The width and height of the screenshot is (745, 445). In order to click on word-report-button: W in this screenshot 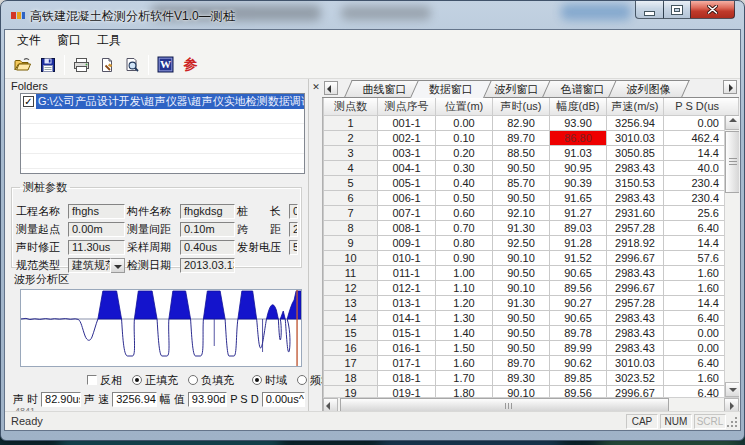, I will do `click(166, 65)`.